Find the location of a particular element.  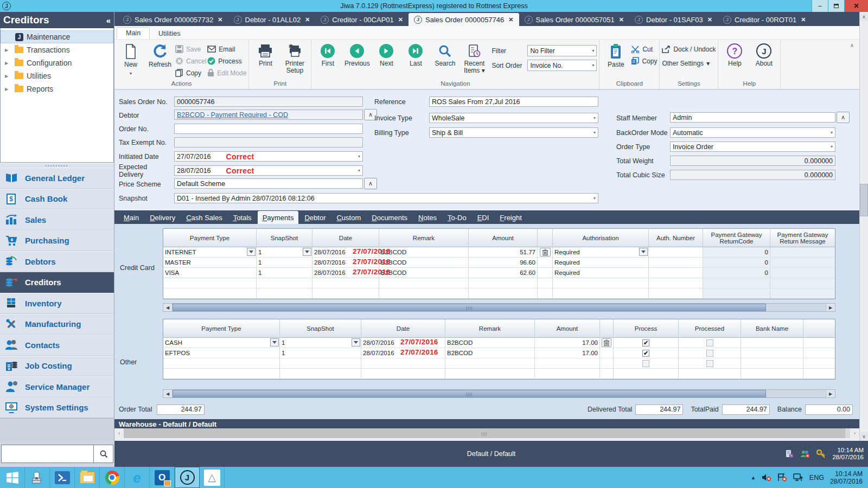

cell-amount: 51.77 is located at coordinates (503, 253).